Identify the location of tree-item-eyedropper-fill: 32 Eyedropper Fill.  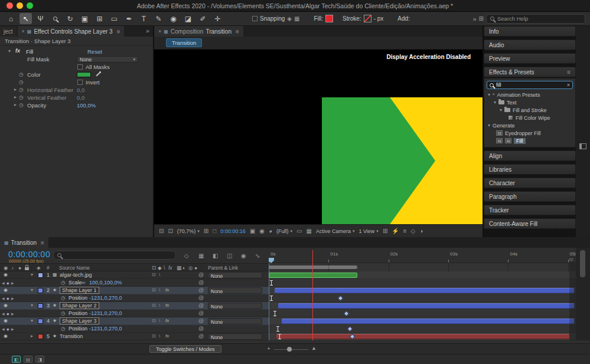
(530, 133).